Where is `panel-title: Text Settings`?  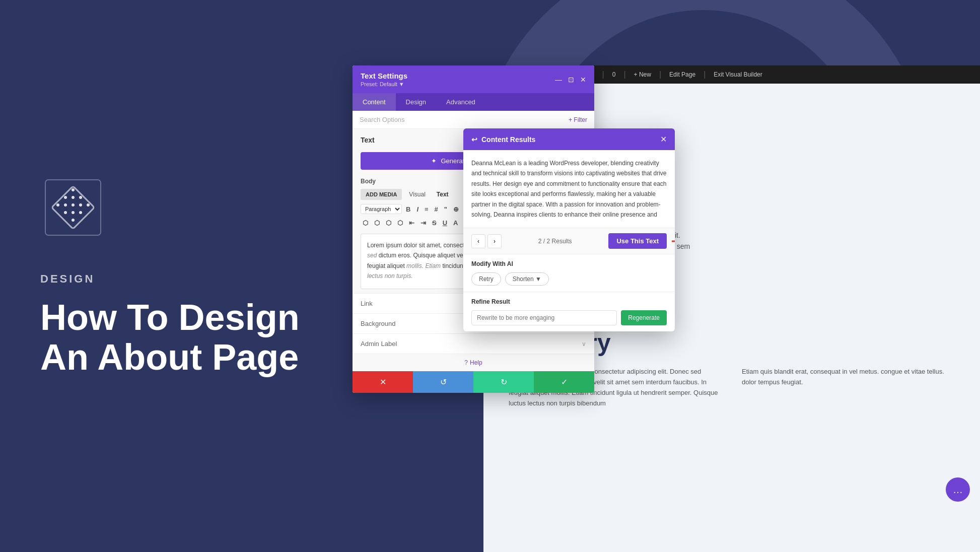 panel-title: Text Settings is located at coordinates (384, 76).